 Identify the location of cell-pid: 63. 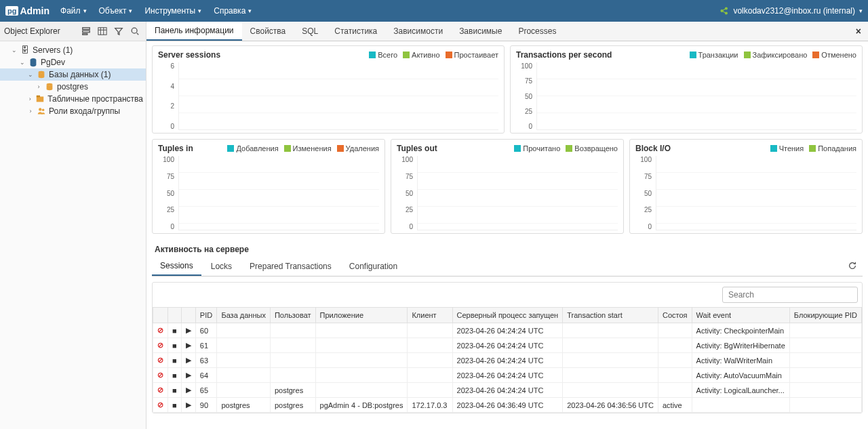
(206, 361).